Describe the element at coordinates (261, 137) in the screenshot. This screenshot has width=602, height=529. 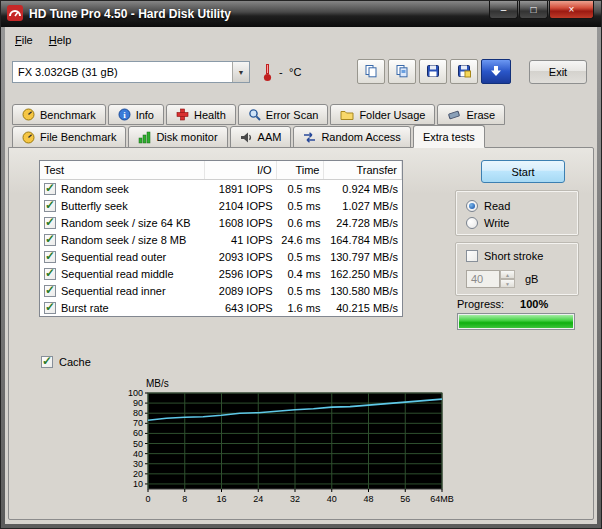
I see `tab-aam: AAM` at that location.